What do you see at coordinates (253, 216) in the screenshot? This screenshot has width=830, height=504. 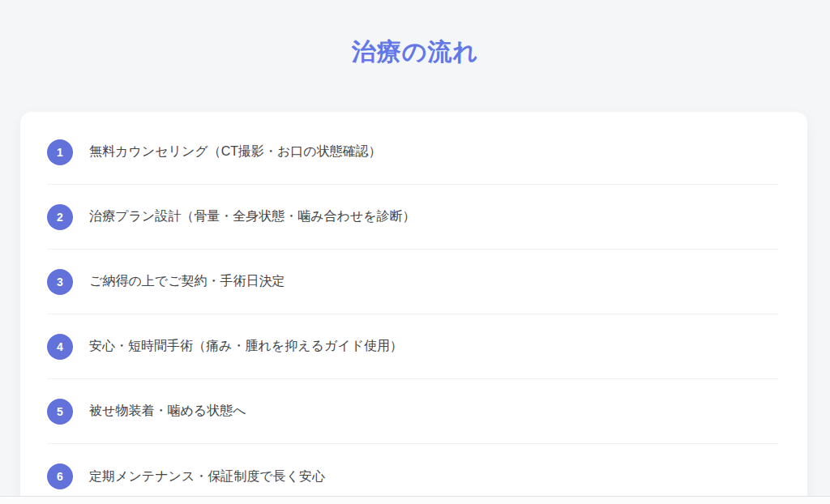 I see `step-label: 治療プラン設計（骨量・全身状態・噛み合わせを診断）` at bounding box center [253, 216].